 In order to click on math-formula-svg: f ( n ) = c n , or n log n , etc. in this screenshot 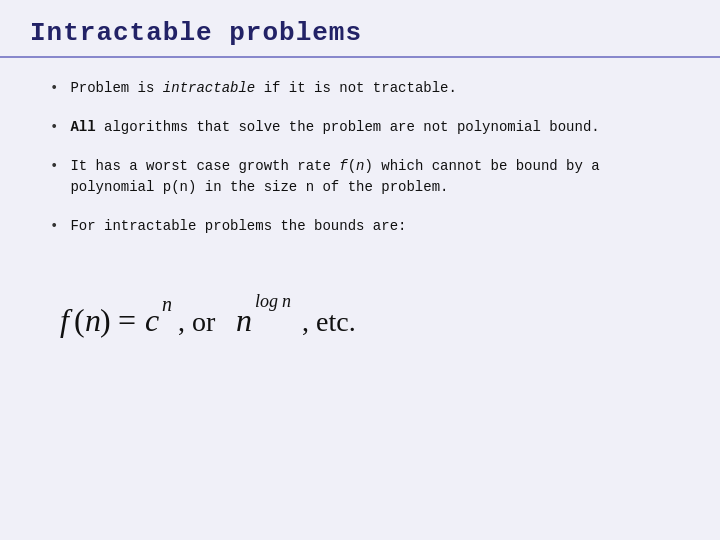, I will do `click(280, 318)`.